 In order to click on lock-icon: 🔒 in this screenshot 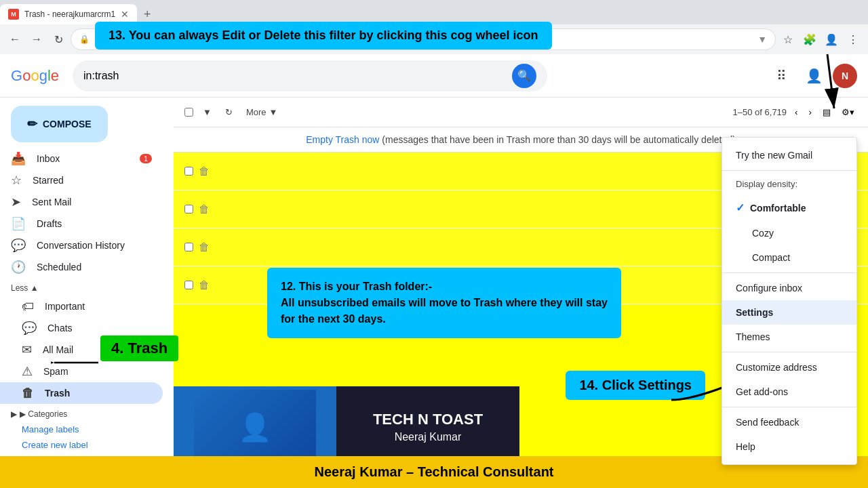, I will do `click(84, 39)`.